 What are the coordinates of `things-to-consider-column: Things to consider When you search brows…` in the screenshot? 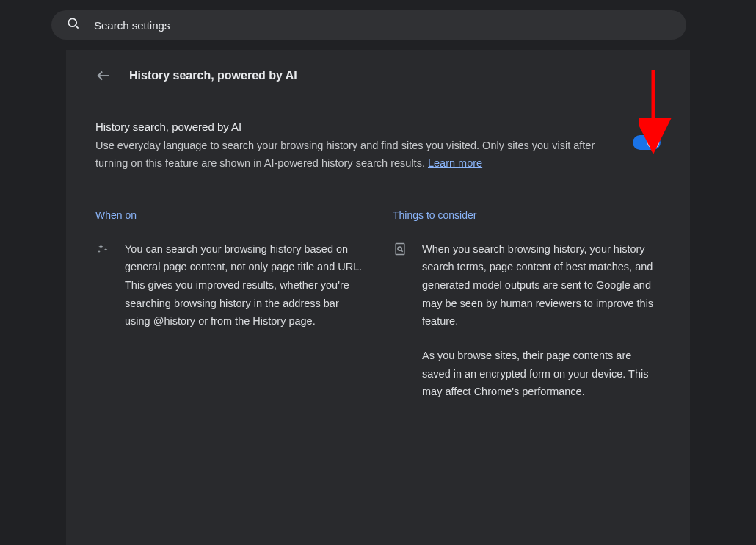 It's located at (527, 306).